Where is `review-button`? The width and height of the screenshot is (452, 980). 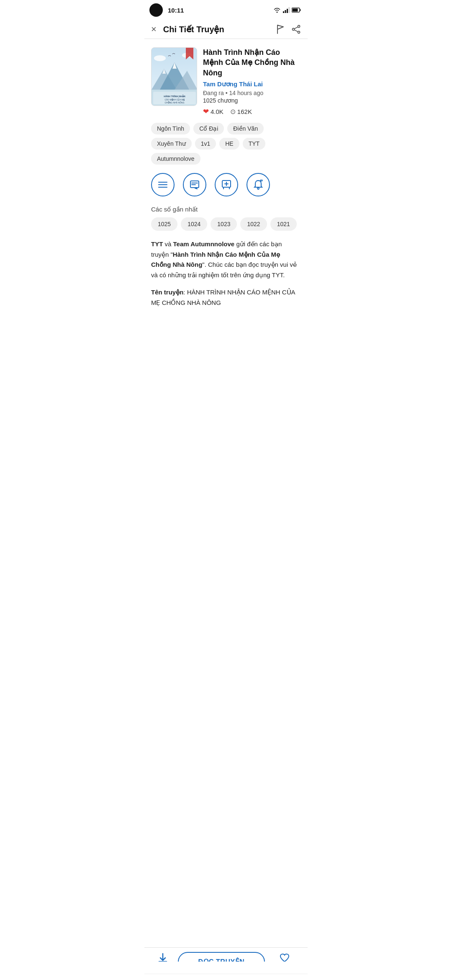
review-button is located at coordinates (195, 185).